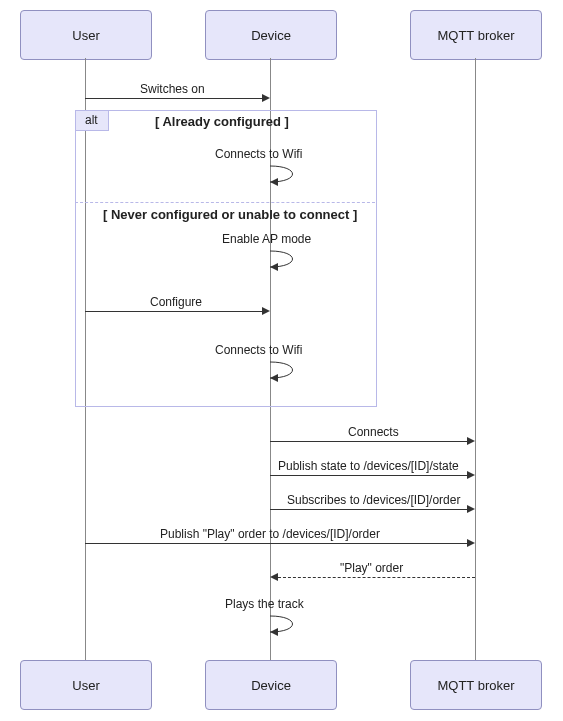 The height and width of the screenshot is (721, 563). Describe the element at coordinates (471, 475) in the screenshot. I see `arrowhead-pub-state` at that location.